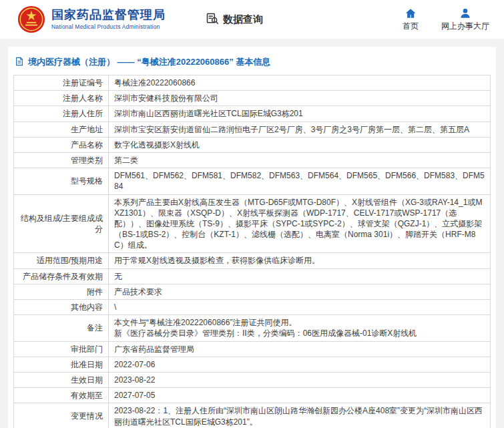  Describe the element at coordinates (61, 349) in the screenshot. I see `row-label: 审批部门` at that location.